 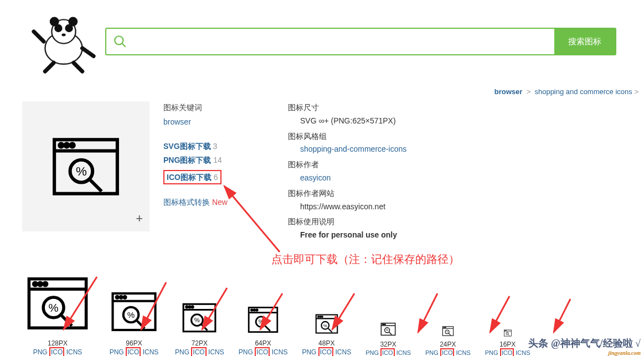 What do you see at coordinates (220, 107) in the screenshot?
I see `keywords-label: 图标关键词` at bounding box center [220, 107].